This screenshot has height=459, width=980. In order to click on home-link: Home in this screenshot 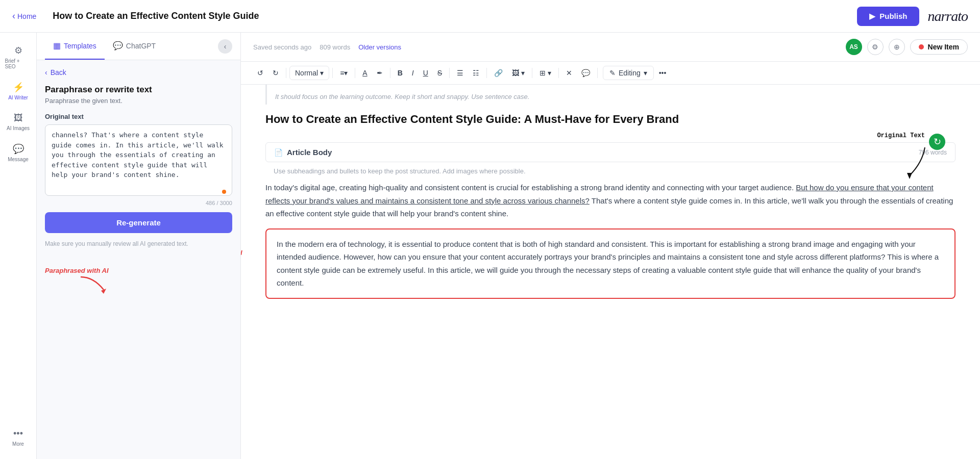, I will do `click(24, 16)`.